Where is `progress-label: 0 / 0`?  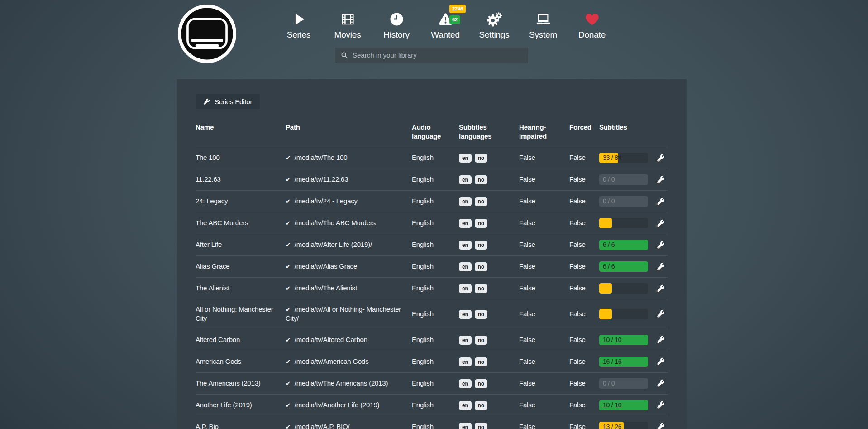 progress-label: 0 / 0 is located at coordinates (609, 201).